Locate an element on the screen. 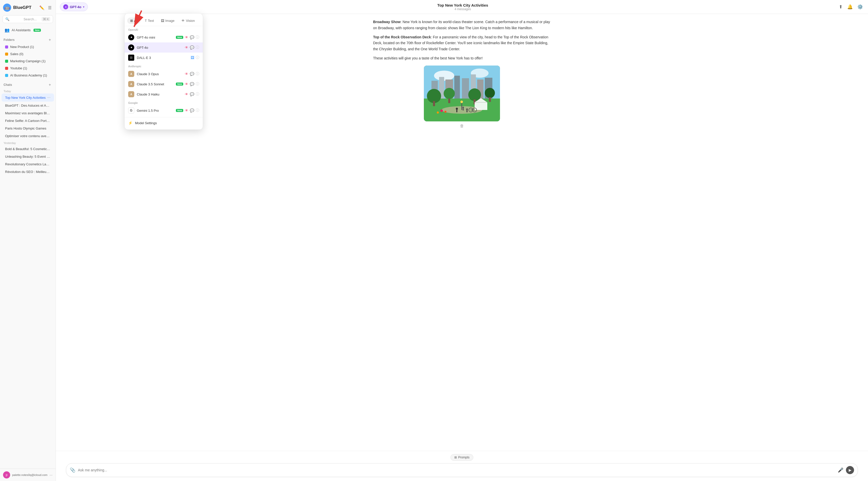 This screenshot has height=481, width=868. attach-button: 📎 is located at coordinates (73, 470).